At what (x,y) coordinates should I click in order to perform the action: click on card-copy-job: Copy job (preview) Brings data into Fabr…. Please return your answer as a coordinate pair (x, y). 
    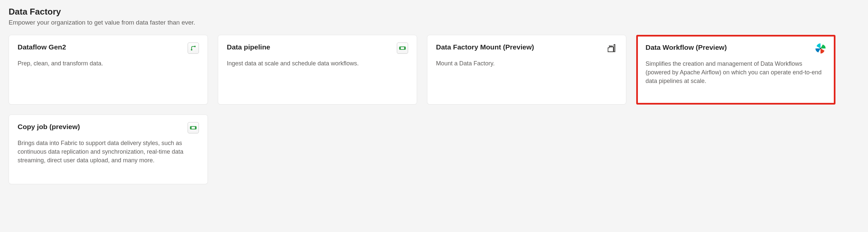
    Looking at the image, I should click on (108, 150).